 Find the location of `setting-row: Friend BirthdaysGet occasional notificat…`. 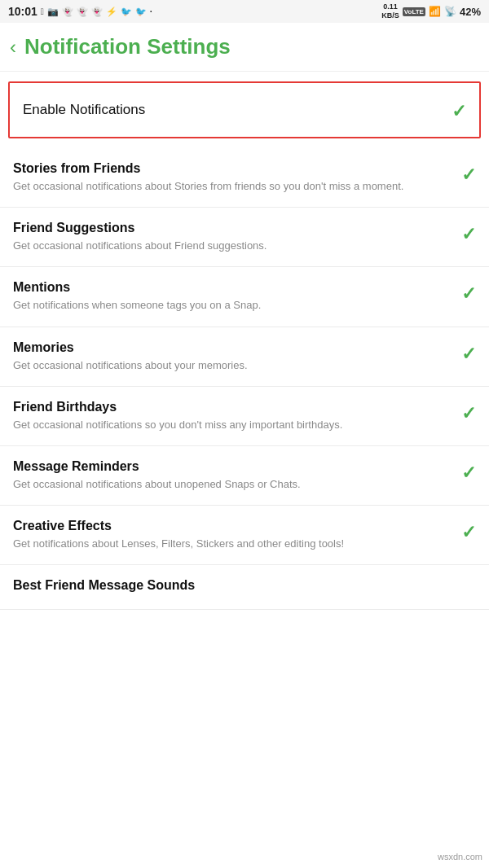

setting-row: Friend BirthdaysGet occasional notificat… is located at coordinates (244, 417).